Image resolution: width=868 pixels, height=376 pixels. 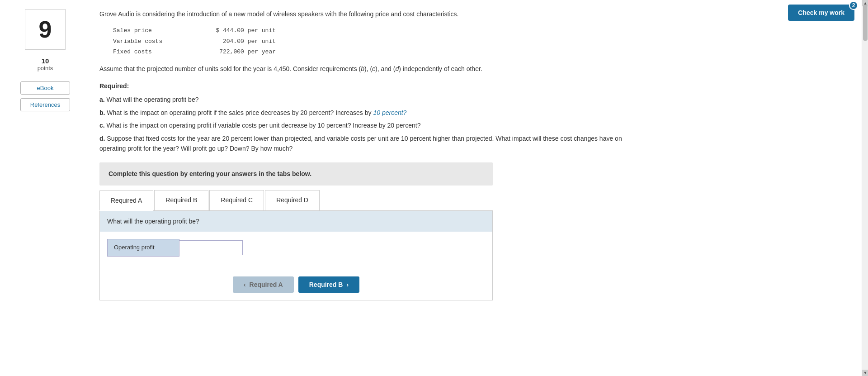 I want to click on variable-costs-value: 204.00 per unit, so click(x=240, y=42).